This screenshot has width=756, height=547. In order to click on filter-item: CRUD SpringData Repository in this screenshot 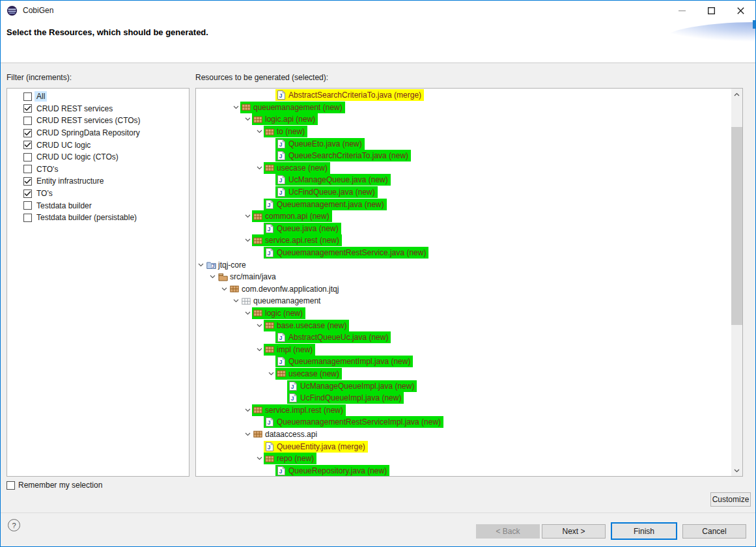, I will do `click(98, 133)`.